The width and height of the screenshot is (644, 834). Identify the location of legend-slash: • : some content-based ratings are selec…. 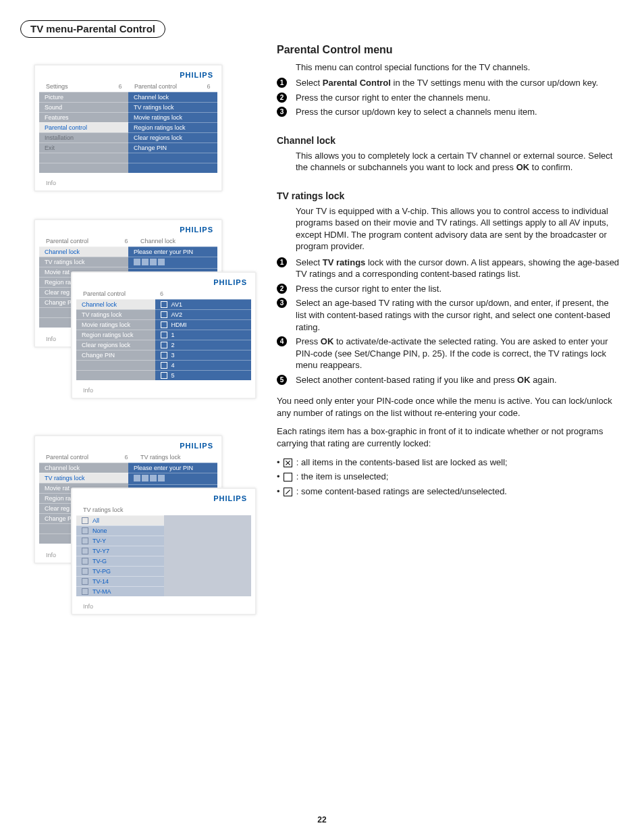
(449, 492).